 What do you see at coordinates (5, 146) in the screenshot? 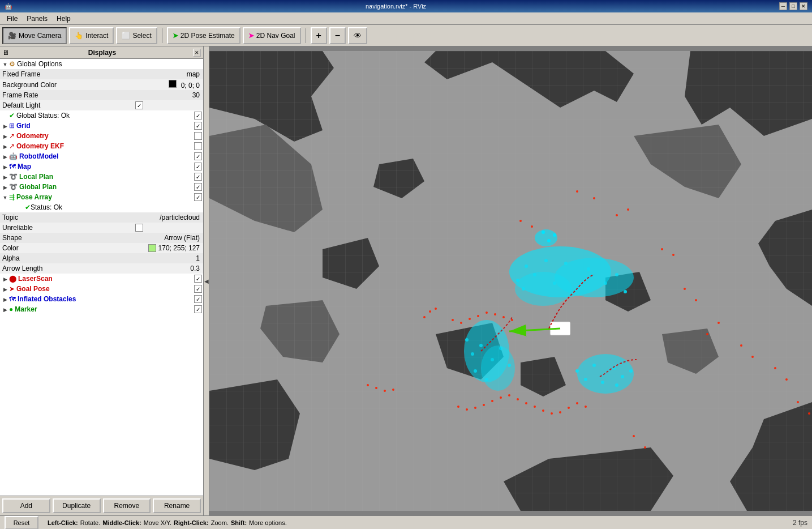
I see `odometry-ekf-expander` at bounding box center [5, 146].